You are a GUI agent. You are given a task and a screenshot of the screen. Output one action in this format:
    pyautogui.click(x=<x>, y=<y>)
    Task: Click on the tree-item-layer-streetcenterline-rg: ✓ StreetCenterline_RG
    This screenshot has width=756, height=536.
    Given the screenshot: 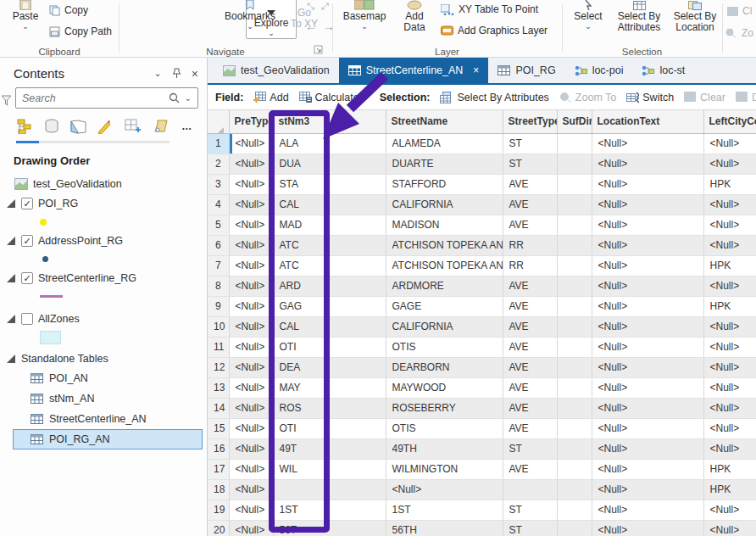 What is the action you would take?
    pyautogui.click(x=103, y=278)
    